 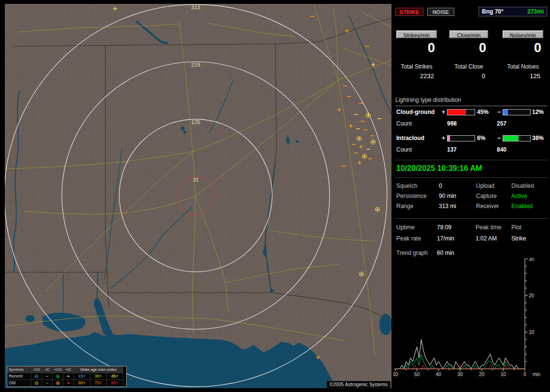 What do you see at coordinates (502, 150) in the screenshot?
I see `ic-minus-count: 840` at bounding box center [502, 150].